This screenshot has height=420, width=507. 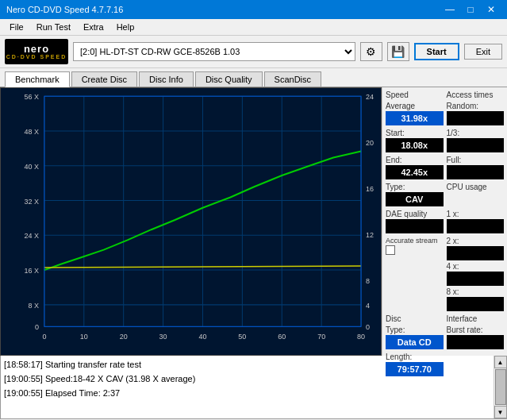 What do you see at coordinates (436, 52) in the screenshot?
I see `start-button: Start` at bounding box center [436, 52].